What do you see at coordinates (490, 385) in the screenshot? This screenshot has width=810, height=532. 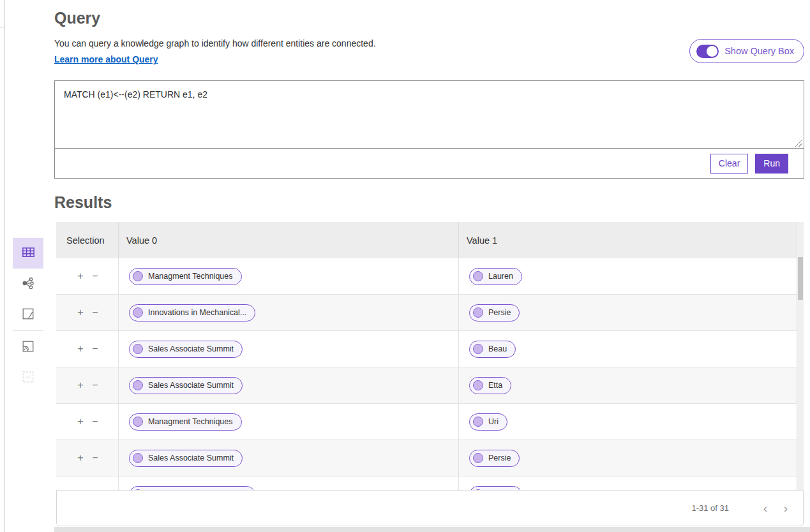 I see `entity-pill: Etta` at bounding box center [490, 385].